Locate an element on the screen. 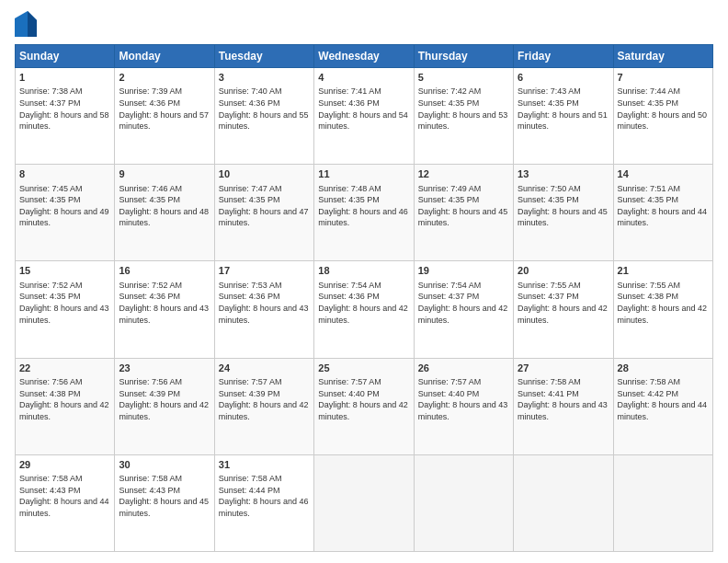 The image size is (728, 563). weekday-header: Thursday is located at coordinates (463, 57).